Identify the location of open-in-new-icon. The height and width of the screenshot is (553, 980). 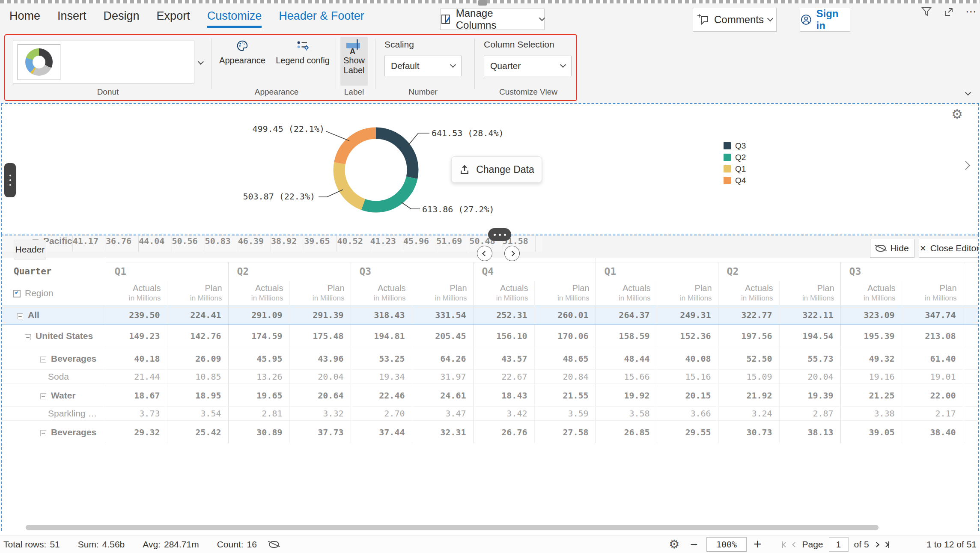
(949, 12).